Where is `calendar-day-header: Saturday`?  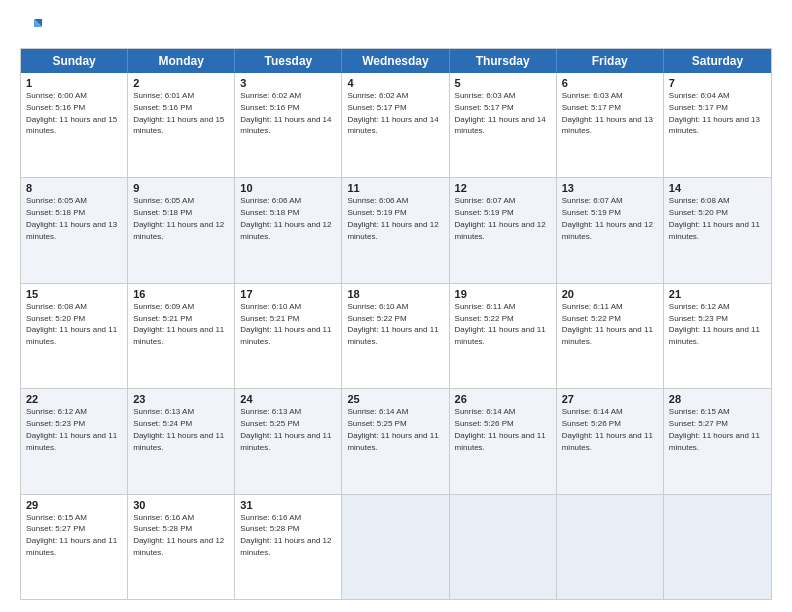
calendar-day-header: Saturday is located at coordinates (718, 61).